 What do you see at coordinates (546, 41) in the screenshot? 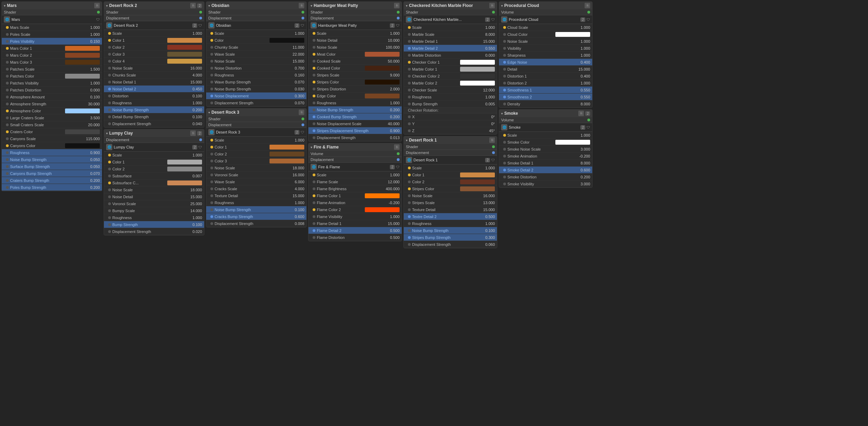
I see `prop-noise-scale: Noise Scale1.000` at bounding box center [546, 41].